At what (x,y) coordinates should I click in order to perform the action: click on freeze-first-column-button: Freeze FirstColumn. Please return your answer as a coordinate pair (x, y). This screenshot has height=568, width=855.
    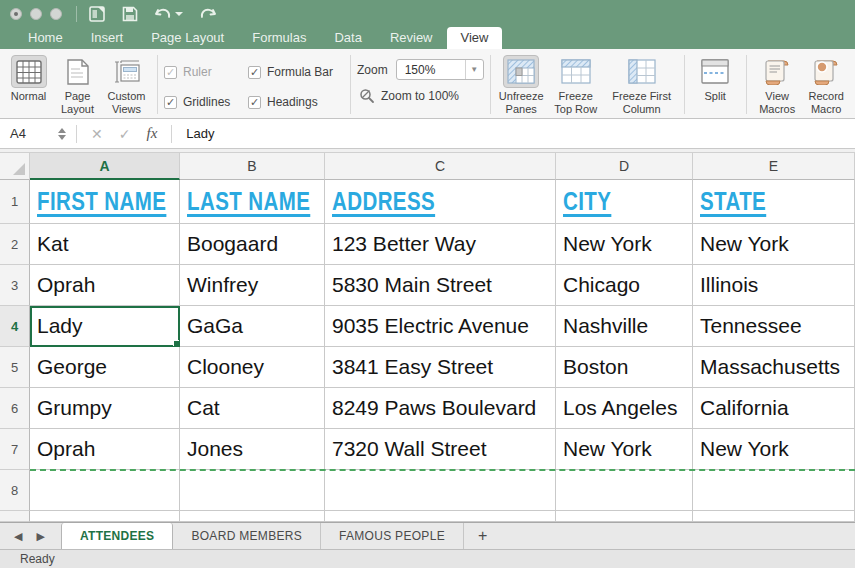
    Looking at the image, I should click on (642, 84).